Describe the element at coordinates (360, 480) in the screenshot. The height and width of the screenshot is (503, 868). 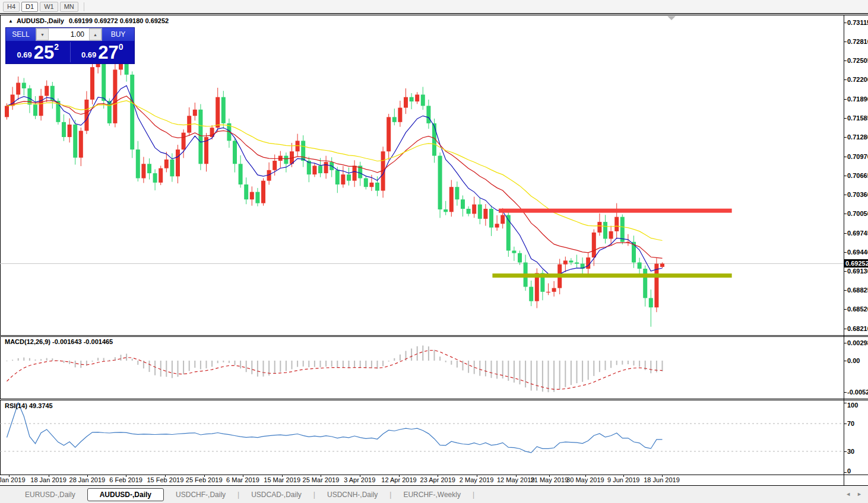
I see `date-tick-label: 3 Apr 2019` at that location.